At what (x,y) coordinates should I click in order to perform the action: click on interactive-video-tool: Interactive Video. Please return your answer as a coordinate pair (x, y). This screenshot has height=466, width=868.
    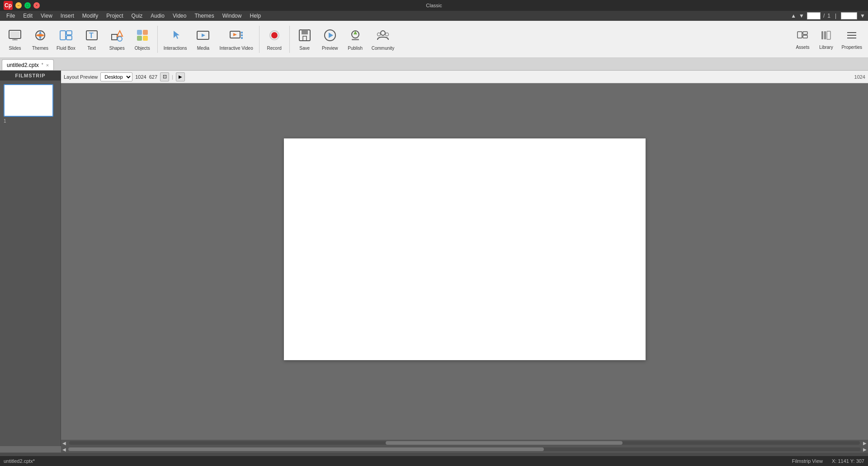
    Looking at the image, I should click on (236, 39).